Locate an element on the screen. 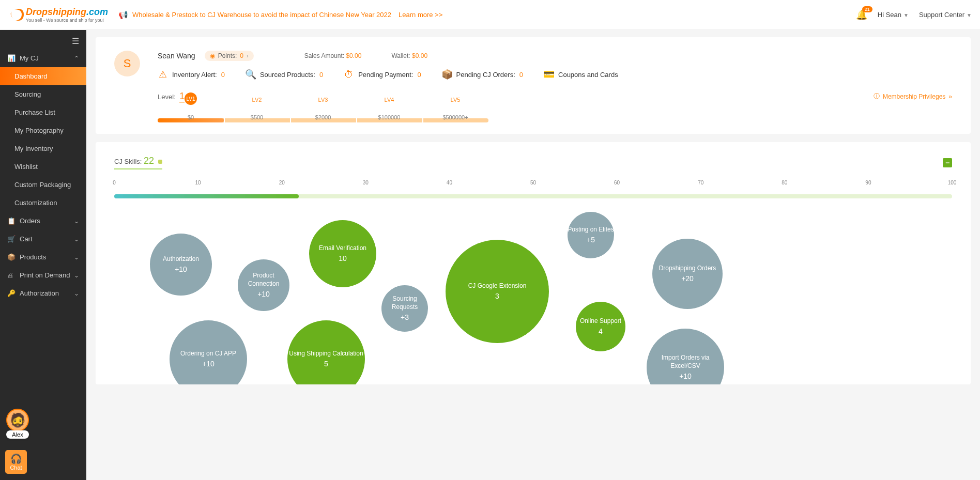 The image size is (980, 480). skill-bubble-cj-google-extension: CJ Google Extension3 is located at coordinates (497, 291).